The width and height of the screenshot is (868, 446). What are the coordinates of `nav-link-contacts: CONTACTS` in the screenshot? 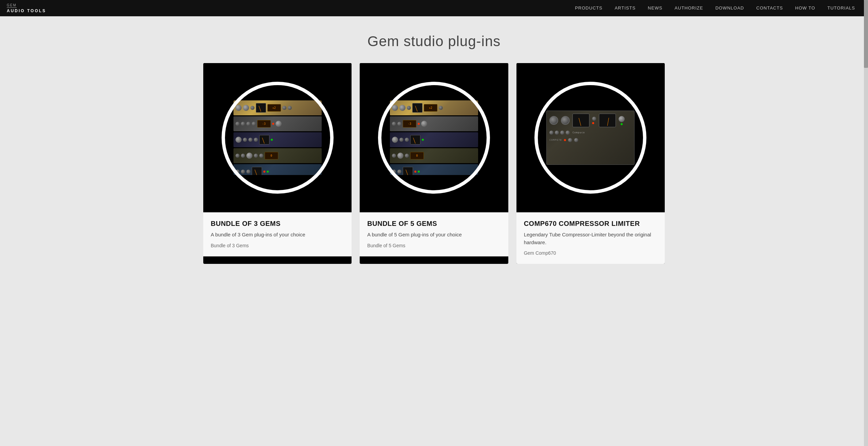 It's located at (770, 8).